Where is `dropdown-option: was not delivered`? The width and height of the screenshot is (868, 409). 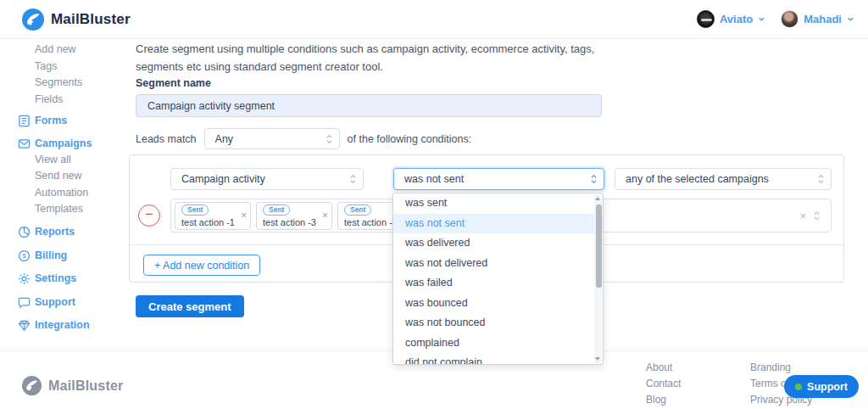 dropdown-option: was not delivered is located at coordinates (498, 264).